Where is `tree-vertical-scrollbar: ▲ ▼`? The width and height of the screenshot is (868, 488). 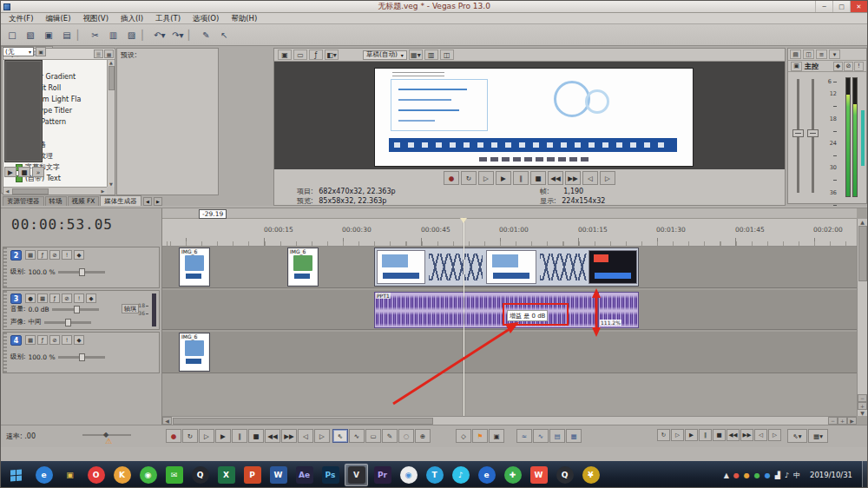 tree-vertical-scrollbar: ▲ ▼ is located at coordinates (111, 123).